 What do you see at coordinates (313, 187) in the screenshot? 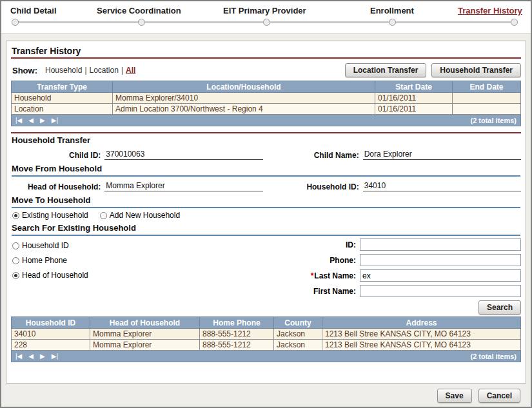
I see `household-id-label: Household ID:` at bounding box center [313, 187].